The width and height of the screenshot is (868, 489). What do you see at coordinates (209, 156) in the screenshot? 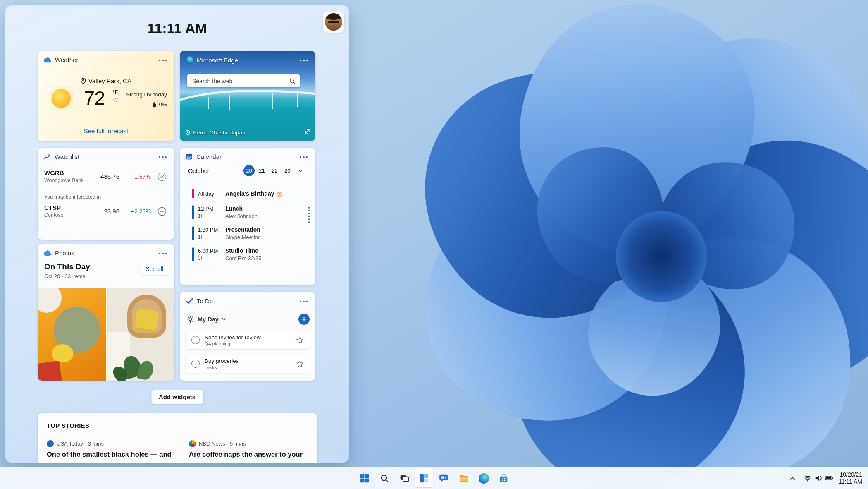
I see `calendar-title: Calendar` at bounding box center [209, 156].